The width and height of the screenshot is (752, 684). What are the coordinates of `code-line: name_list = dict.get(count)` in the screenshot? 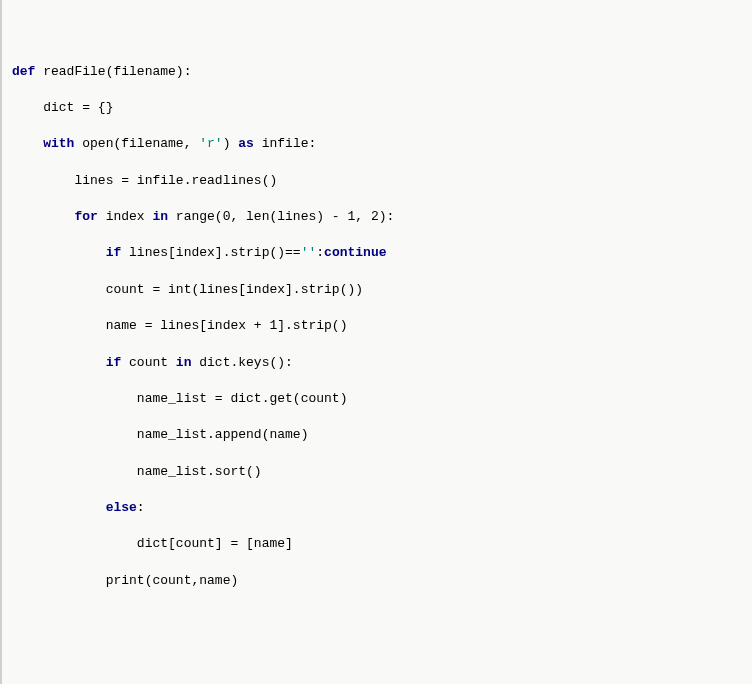 It's located at (378, 399).